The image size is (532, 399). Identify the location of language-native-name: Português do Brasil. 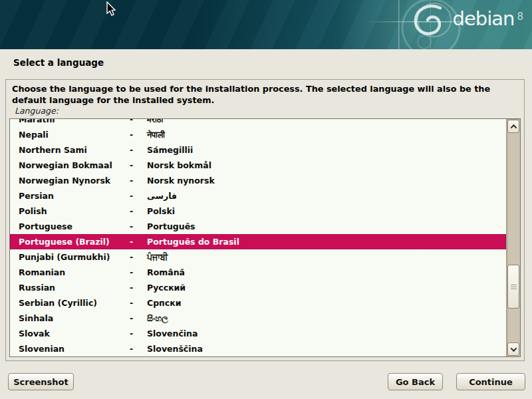
(326, 242).